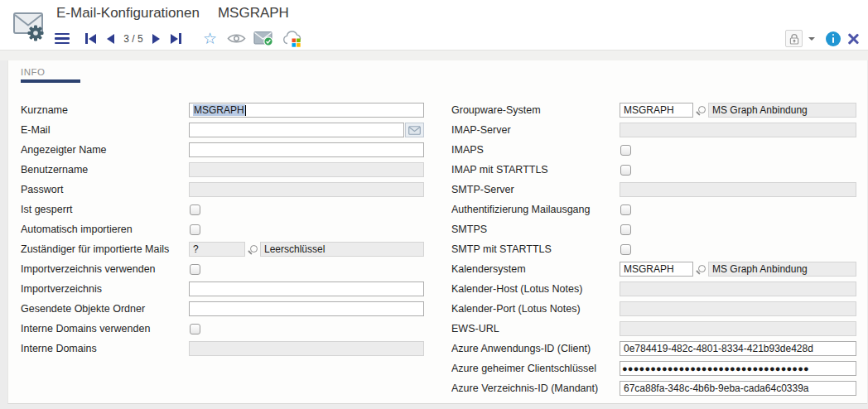 Image resolution: width=868 pixels, height=409 pixels. What do you see at coordinates (654, 269) in the screenshot?
I see `form-row: Kalendersystem MSGRAPH MS Graph Anbindun…` at bounding box center [654, 269].